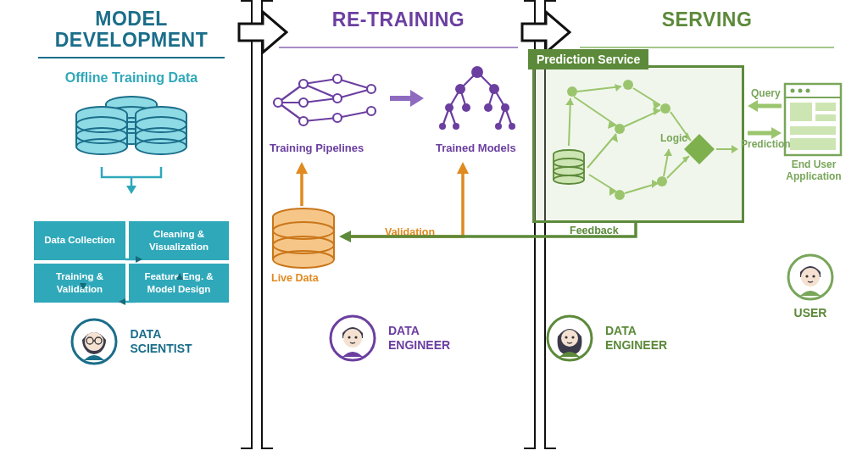 The width and height of the screenshot is (868, 456). I want to click on workflow-cycle-arrows-icon, so click(131, 280).